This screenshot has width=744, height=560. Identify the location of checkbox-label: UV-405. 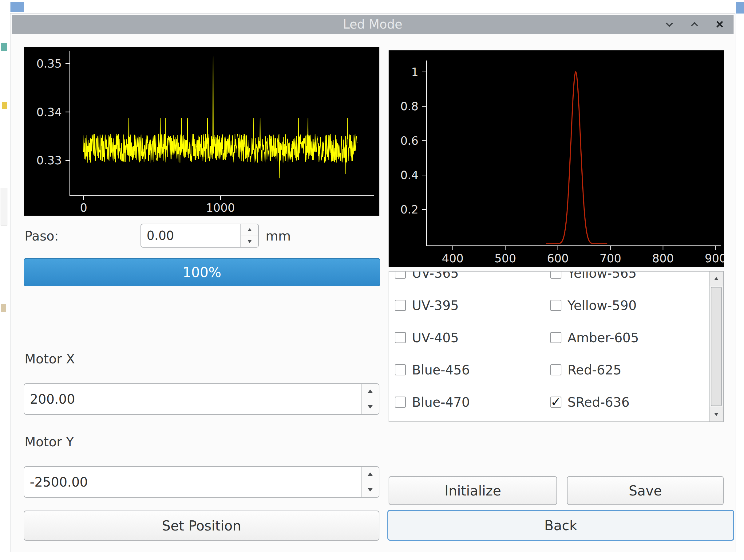
(435, 337).